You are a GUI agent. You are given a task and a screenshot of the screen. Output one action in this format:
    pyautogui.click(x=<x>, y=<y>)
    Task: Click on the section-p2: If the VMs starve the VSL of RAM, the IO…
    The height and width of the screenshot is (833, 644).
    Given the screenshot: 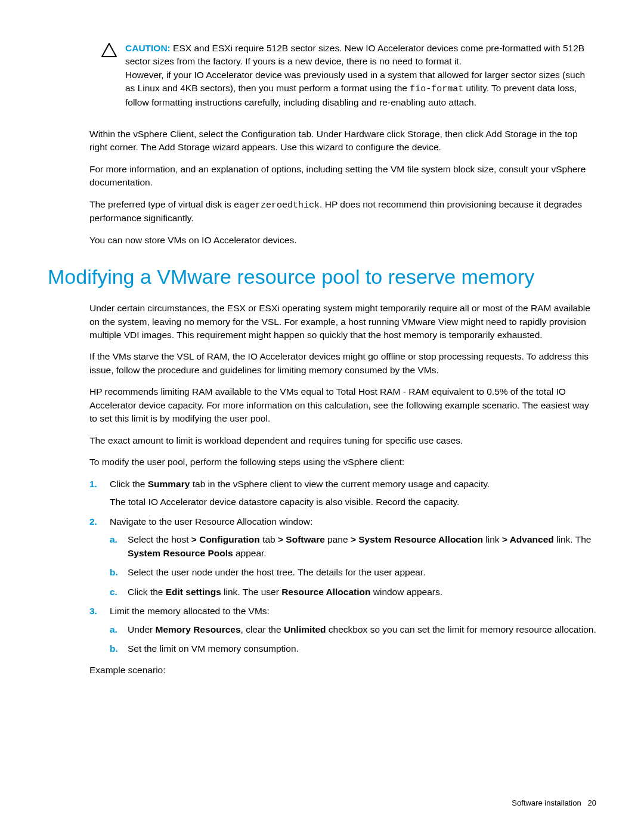 What is the action you would take?
    pyautogui.click(x=343, y=364)
    